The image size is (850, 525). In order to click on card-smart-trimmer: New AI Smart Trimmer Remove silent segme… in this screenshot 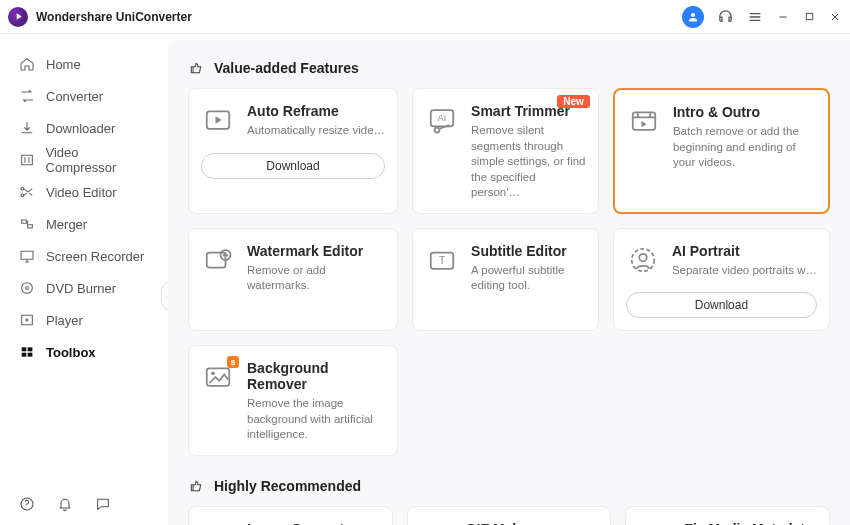, I will do `click(506, 151)`.